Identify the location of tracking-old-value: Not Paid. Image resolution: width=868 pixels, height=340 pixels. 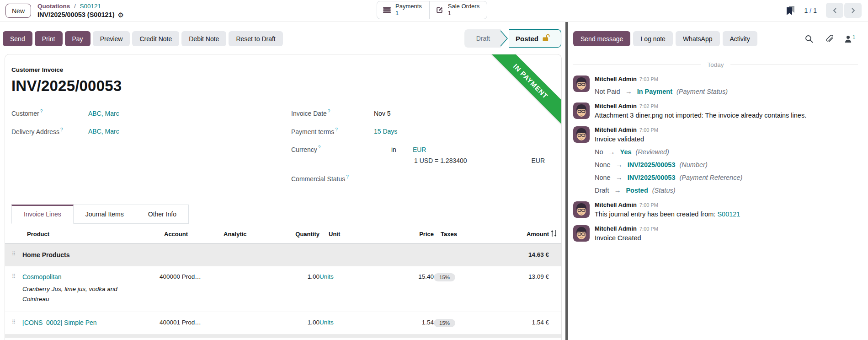
(607, 92).